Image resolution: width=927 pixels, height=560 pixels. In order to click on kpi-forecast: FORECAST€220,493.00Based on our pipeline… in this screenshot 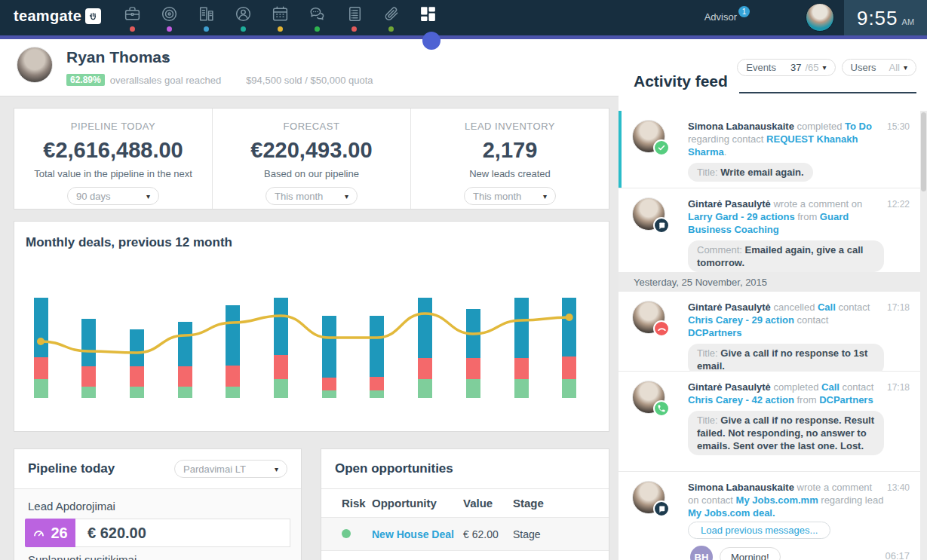, I will do `click(311, 158)`.